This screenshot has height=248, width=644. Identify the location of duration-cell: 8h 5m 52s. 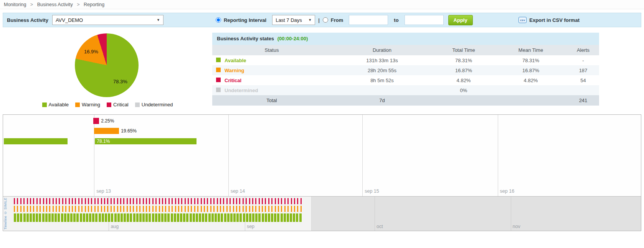
(382, 80).